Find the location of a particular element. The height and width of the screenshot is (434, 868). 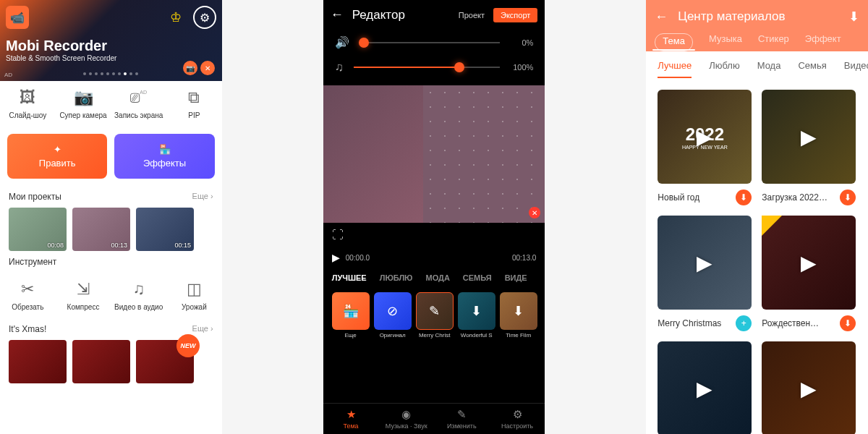

subtab-love: Люблю is located at coordinates (724, 65).